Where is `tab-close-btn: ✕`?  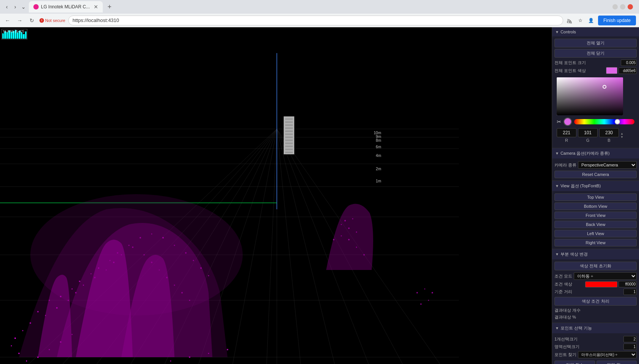
tab-close-btn: ✕ is located at coordinates (96, 7).